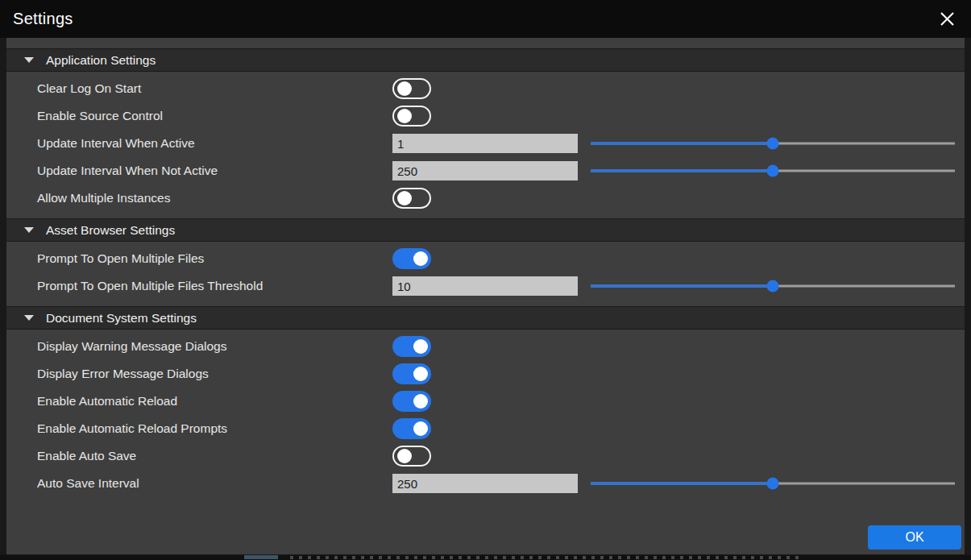  Describe the element at coordinates (773, 483) in the screenshot. I see `slider-auto-save-interval` at that location.